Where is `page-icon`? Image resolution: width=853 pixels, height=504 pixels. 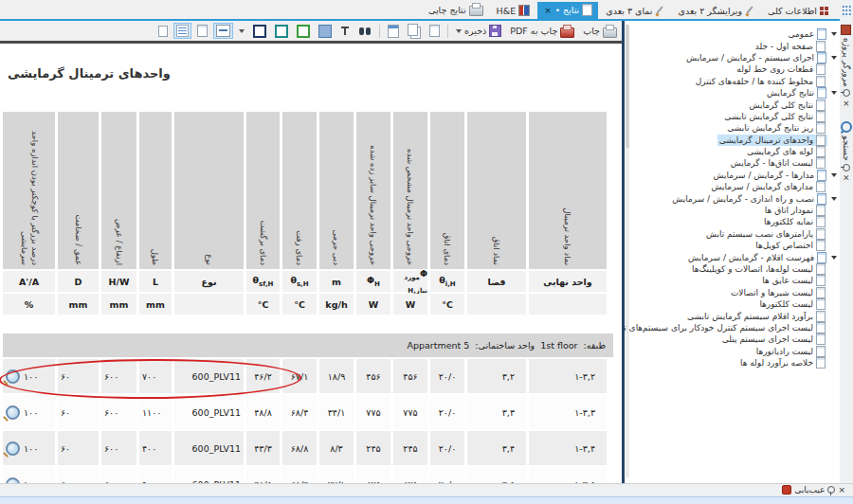
page-icon is located at coordinates (821, 140).